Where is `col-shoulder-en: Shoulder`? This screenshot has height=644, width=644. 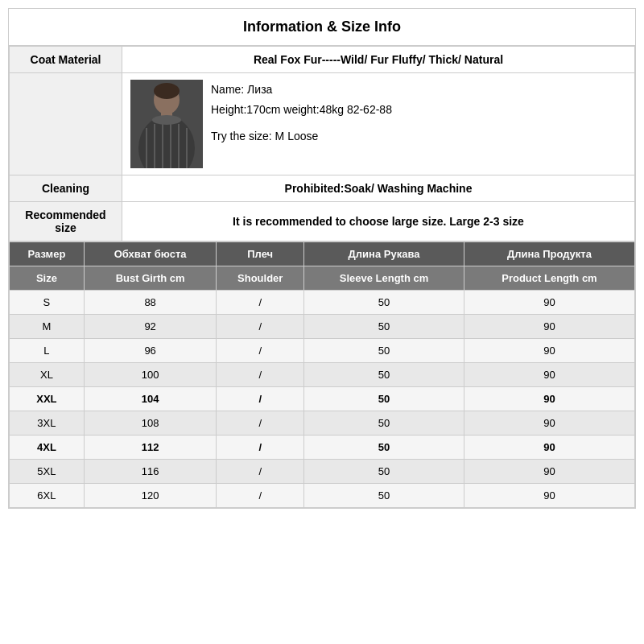 col-shoulder-en: Shoulder is located at coordinates (261, 279).